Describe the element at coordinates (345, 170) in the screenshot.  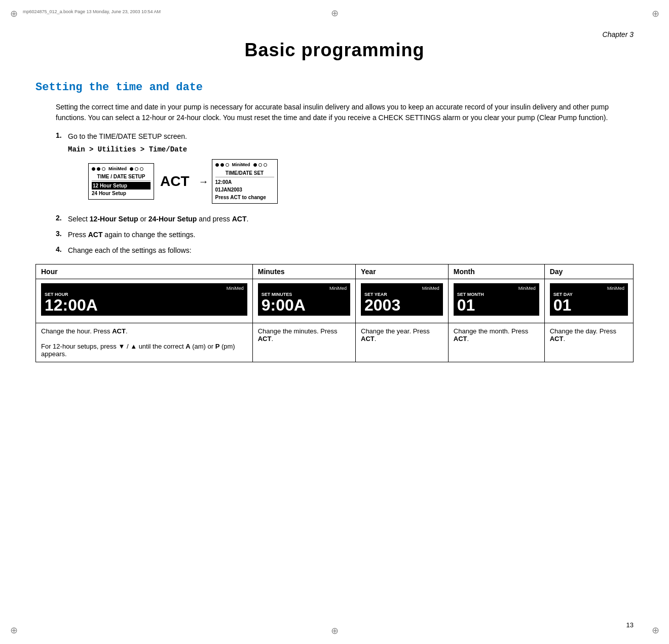
I see `step-1: 1. Go to the TIME/DATE SETUP screen. Mai…` at that location.